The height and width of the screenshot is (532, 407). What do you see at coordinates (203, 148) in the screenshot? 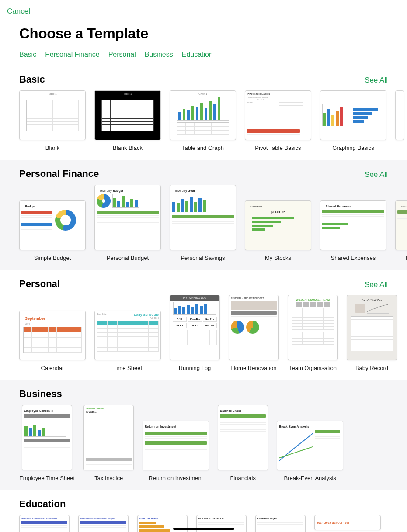
I see `template-label: Table and Graph` at bounding box center [203, 148].